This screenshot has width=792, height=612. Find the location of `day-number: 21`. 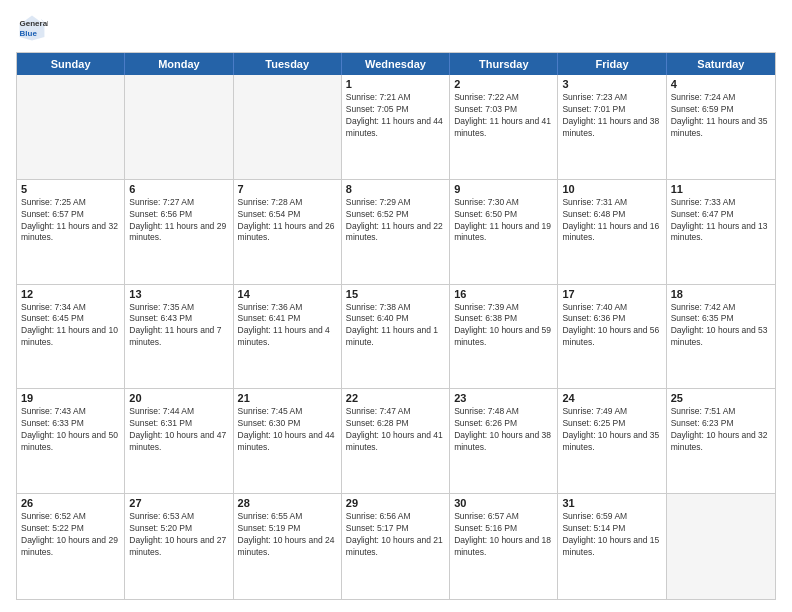

day-number: 21 is located at coordinates (288, 398).